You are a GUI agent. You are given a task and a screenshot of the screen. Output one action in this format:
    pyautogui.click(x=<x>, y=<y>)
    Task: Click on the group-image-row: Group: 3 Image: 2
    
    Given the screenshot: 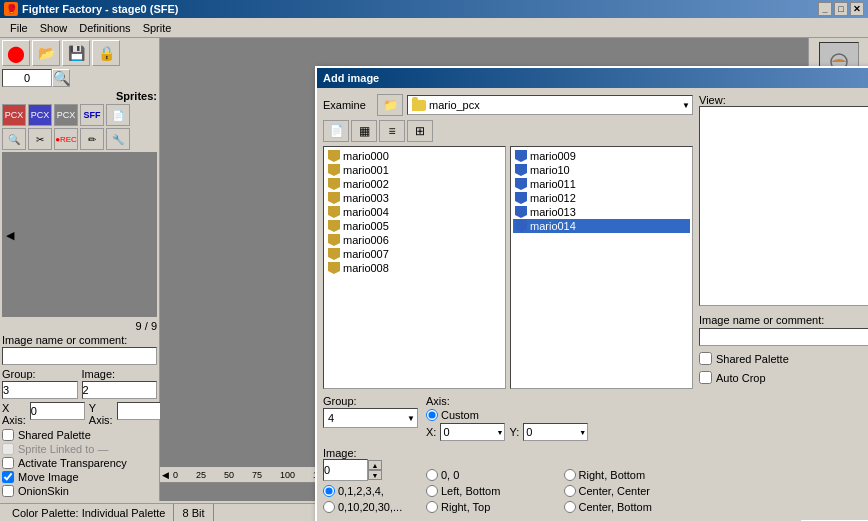 What is the action you would take?
    pyautogui.click(x=80, y=384)
    